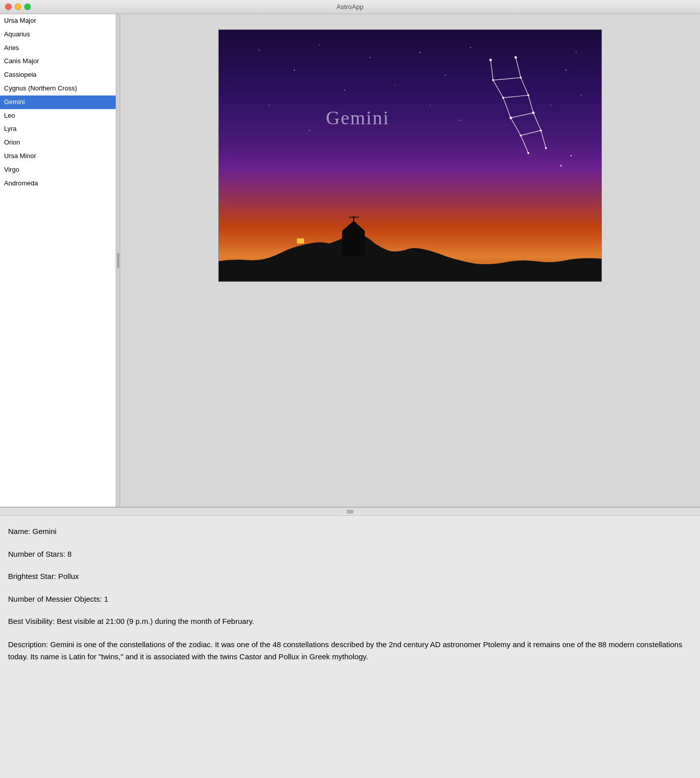 The image size is (700, 778). Describe the element at coordinates (350, 577) in the screenshot. I see `info-brightest-row: Brightest Star: Pollux` at that location.